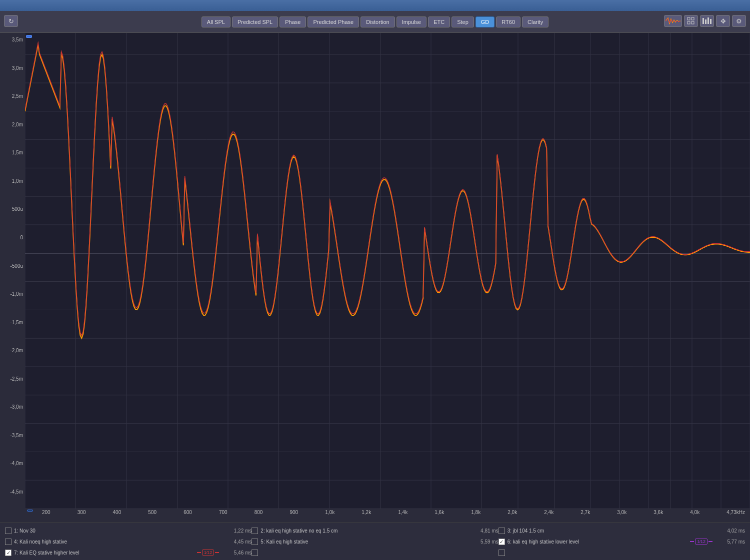 The width and height of the screenshot is (750, 560). What do you see at coordinates (673, 21) in the screenshot?
I see `wave-icon` at bounding box center [673, 21].